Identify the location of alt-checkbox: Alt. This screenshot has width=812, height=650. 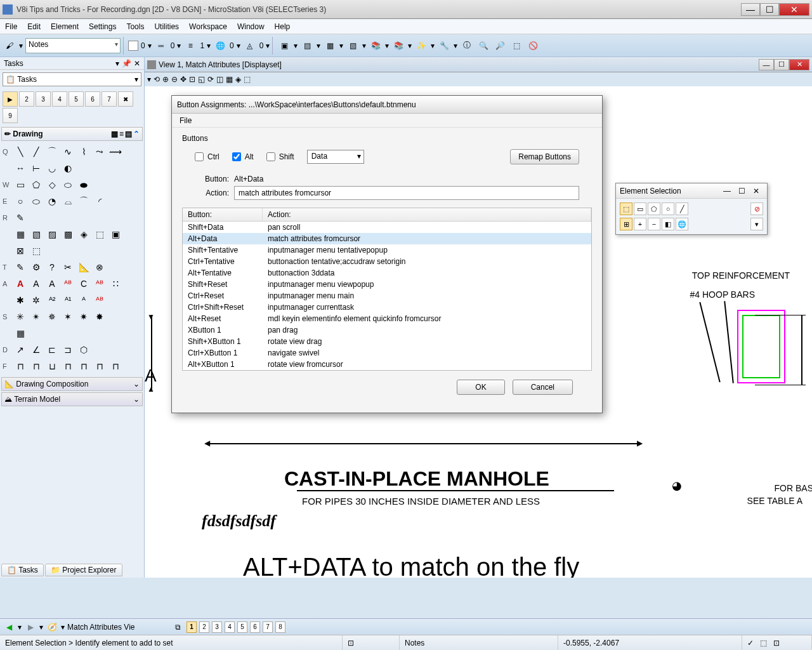
(243, 157).